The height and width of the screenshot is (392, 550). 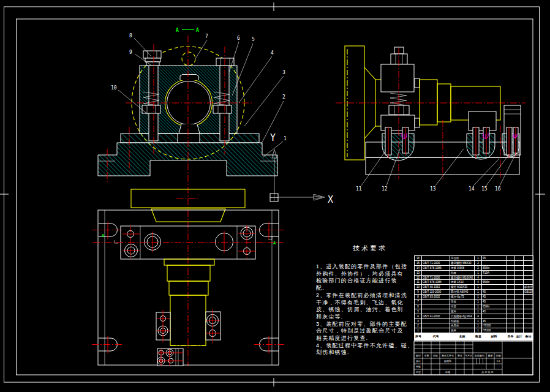 What do you see at coordinates (418, 372) in the screenshot?
I see `tb-process: 工艺` at bounding box center [418, 372].